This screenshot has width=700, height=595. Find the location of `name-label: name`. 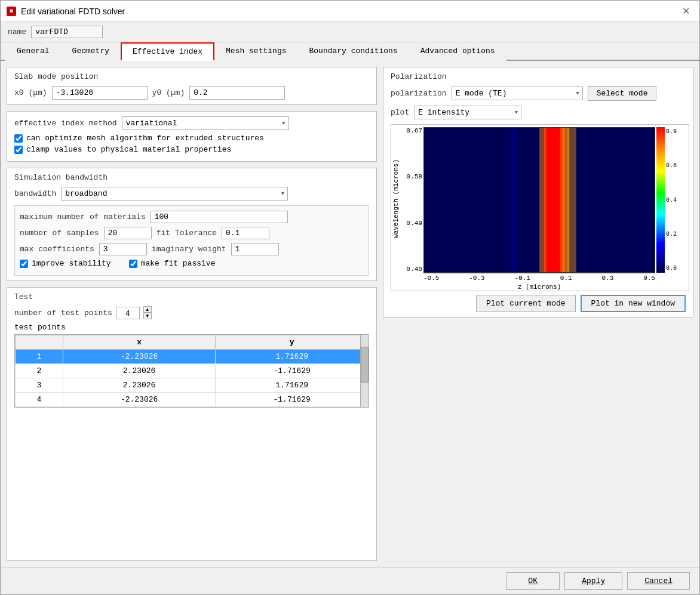

name-label: name is located at coordinates (17, 32).